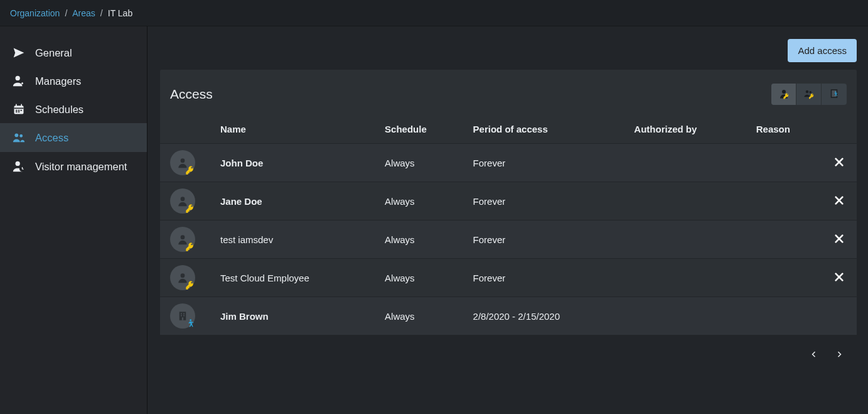 This screenshot has width=868, height=414. I want to click on sidebar-item-general: General, so click(73, 53).